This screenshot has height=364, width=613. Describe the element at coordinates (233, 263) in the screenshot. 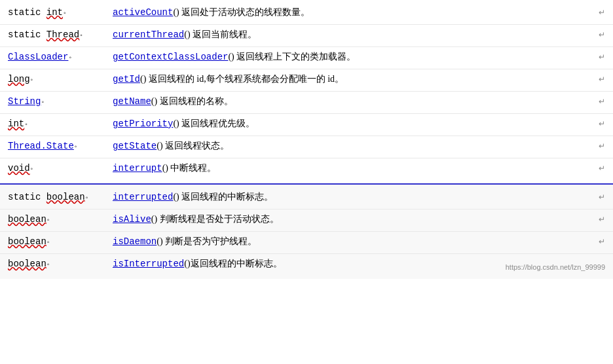

I see `method-description: ()返回线程的中断标志。` at that location.